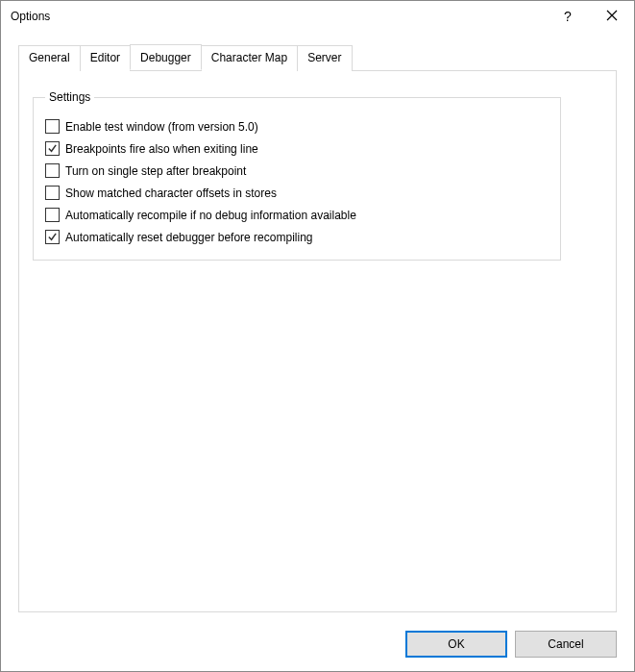 The height and width of the screenshot is (672, 635). What do you see at coordinates (297, 171) in the screenshot?
I see `setting-single-step-after-breakpoint: Turn on single step after breakpoint` at bounding box center [297, 171].